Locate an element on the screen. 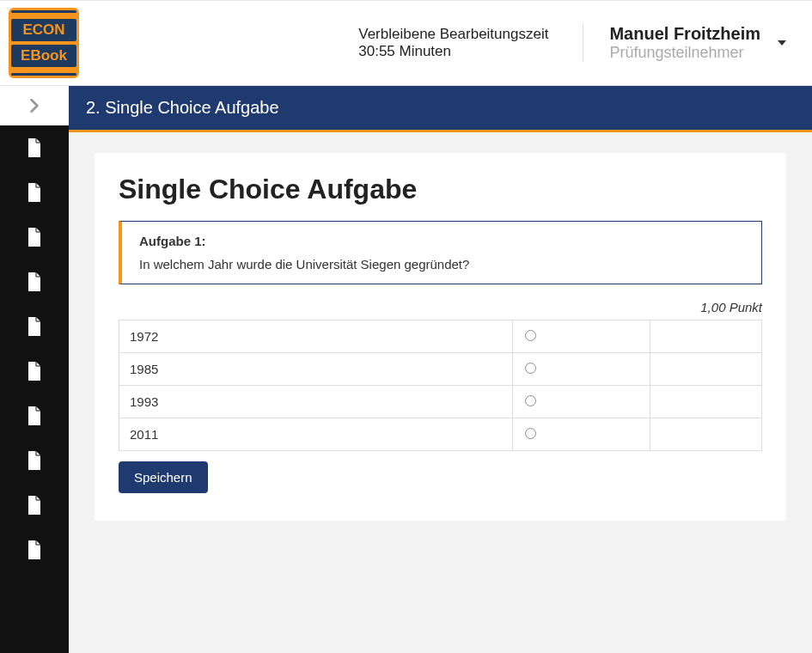 This screenshot has width=812, height=653. question-text: In welchem Jahr wurde die Universität Si… is located at coordinates (442, 265).